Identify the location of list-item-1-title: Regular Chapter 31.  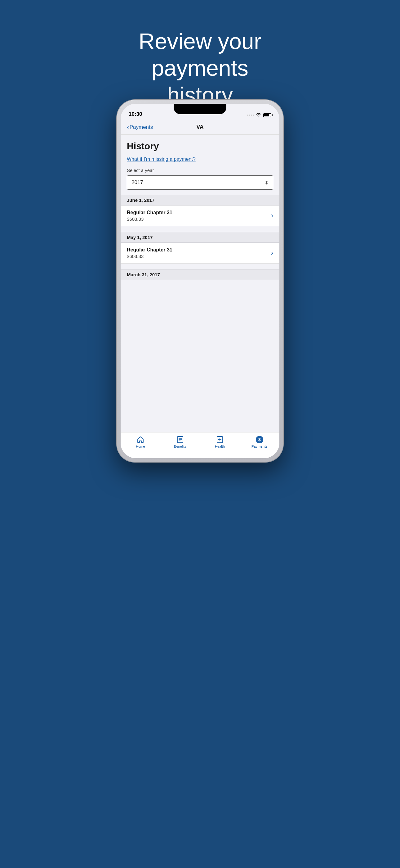
(149, 213).